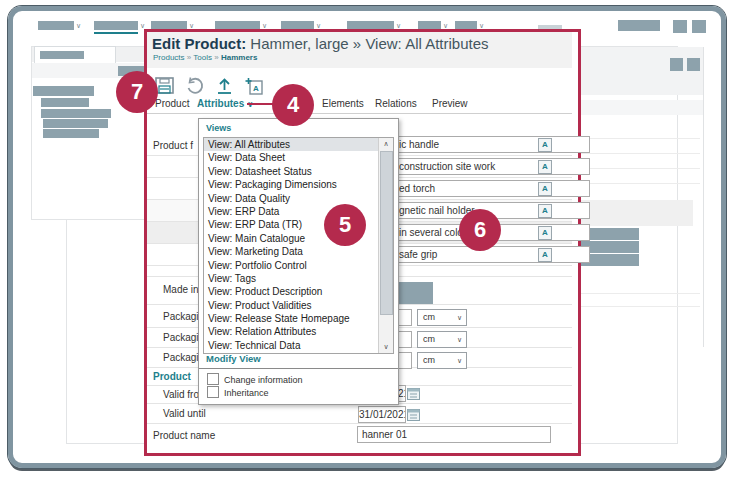 The image size is (740, 478). What do you see at coordinates (165, 86) in the screenshot?
I see `save-icon` at bounding box center [165, 86].